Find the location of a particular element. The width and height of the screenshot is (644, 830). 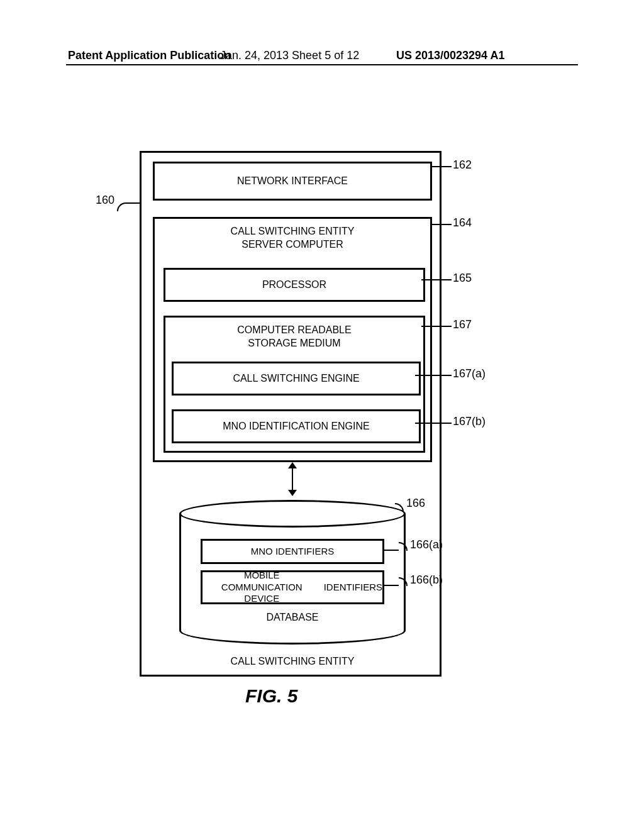

header-left: Patent Application Publication is located at coordinates (150, 55).